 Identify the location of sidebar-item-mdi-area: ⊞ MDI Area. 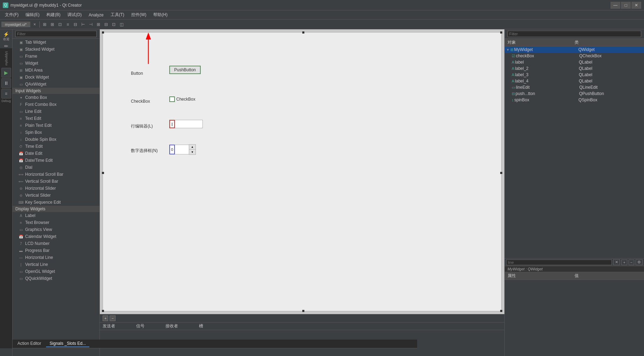
(56, 70).